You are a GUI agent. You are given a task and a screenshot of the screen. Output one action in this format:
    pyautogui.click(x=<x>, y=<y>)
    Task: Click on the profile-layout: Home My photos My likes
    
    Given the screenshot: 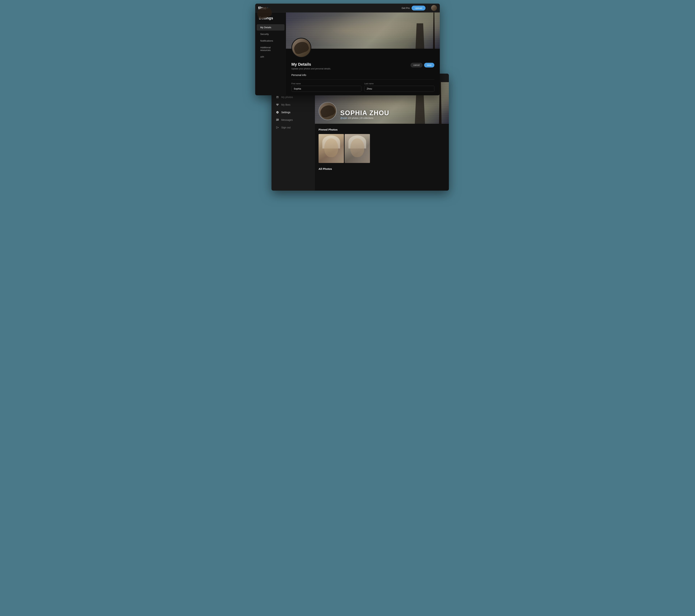 What is the action you would take?
    pyautogui.click(x=360, y=137)
    